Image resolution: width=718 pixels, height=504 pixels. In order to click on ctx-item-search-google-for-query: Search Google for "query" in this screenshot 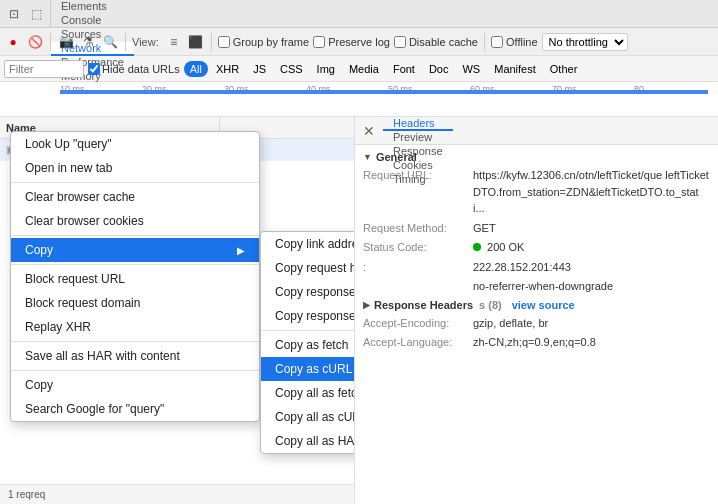, I will do `click(135, 409)`.